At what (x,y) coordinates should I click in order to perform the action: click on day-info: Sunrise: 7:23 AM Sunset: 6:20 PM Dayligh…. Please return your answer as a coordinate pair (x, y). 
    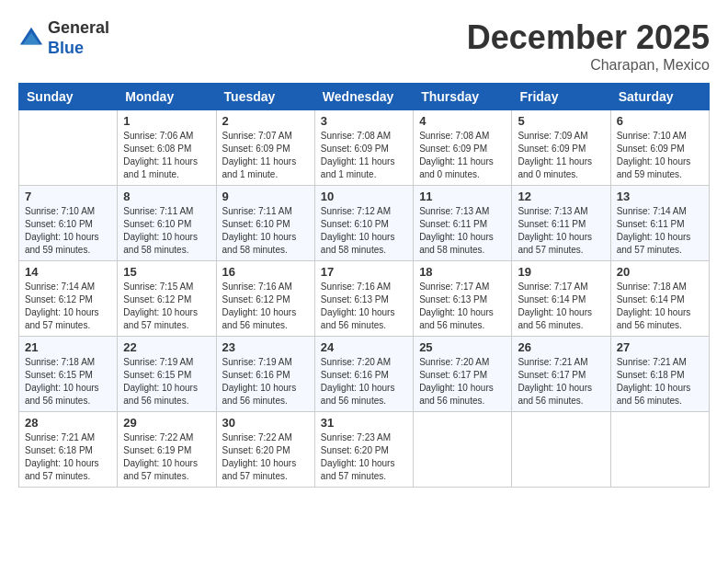
    Looking at the image, I should click on (364, 457).